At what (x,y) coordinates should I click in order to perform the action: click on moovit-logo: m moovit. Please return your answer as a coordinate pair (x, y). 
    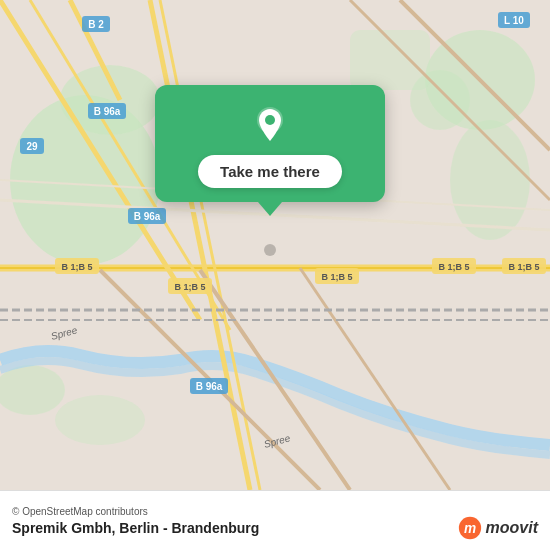
    Looking at the image, I should click on (498, 528).